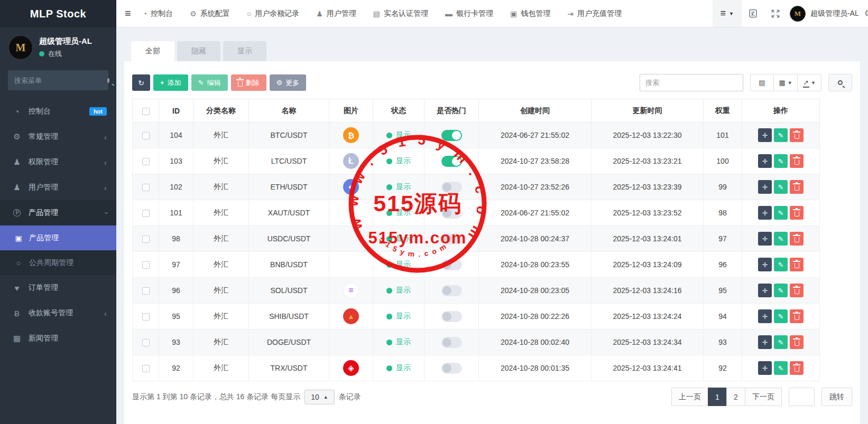 The image size is (868, 424). I want to click on topnav-item-realname-auth: ▤实名认证管理, so click(401, 14).